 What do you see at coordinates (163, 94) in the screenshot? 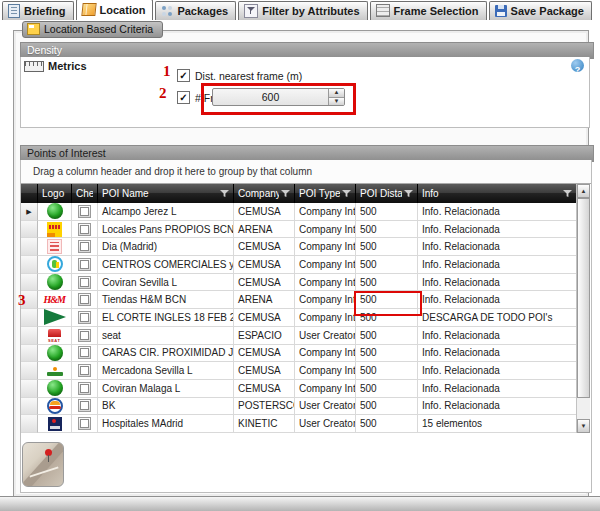
I see `annotation-number-2: 2` at bounding box center [163, 94].